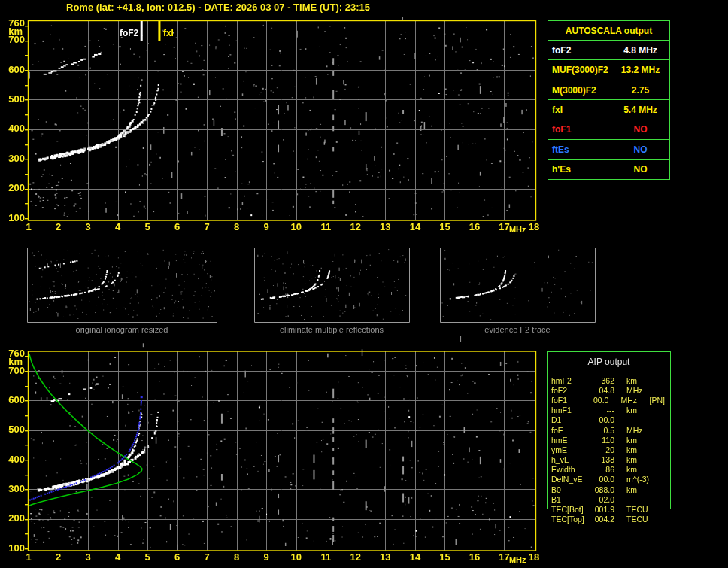 This screenshot has height=568, width=728. Describe the element at coordinates (609, 500) in the screenshot. I see `aip-row-b1: B102.0` at that location.